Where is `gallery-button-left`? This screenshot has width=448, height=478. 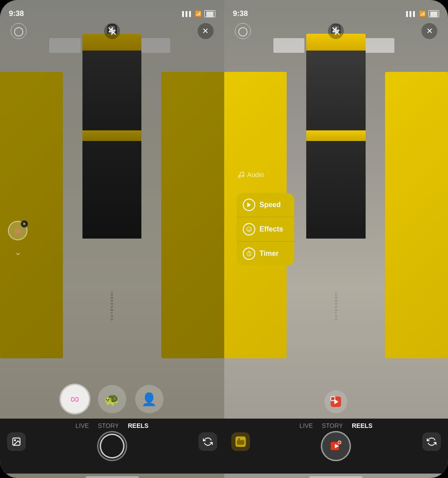 gallery-button-left is located at coordinates (16, 442).